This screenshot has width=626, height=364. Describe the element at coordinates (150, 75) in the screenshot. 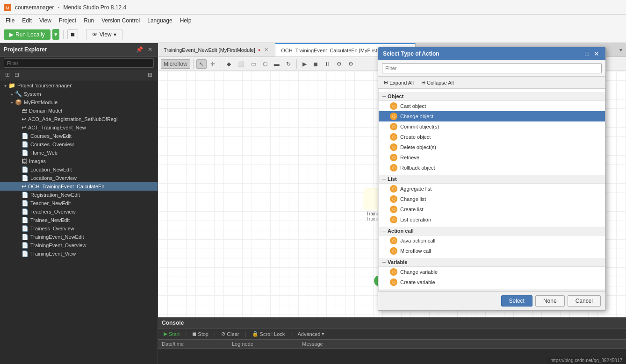

I see `sidebar-grid-button: ⊞` at that location.